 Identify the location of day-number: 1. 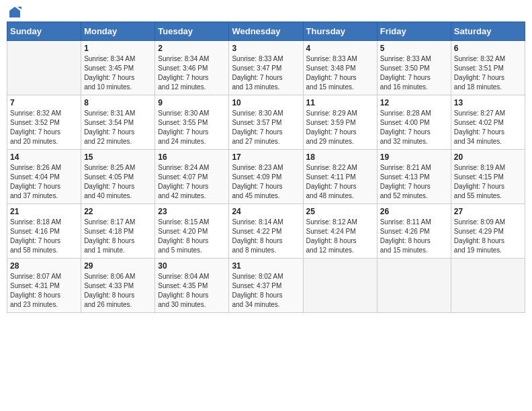
(118, 48).